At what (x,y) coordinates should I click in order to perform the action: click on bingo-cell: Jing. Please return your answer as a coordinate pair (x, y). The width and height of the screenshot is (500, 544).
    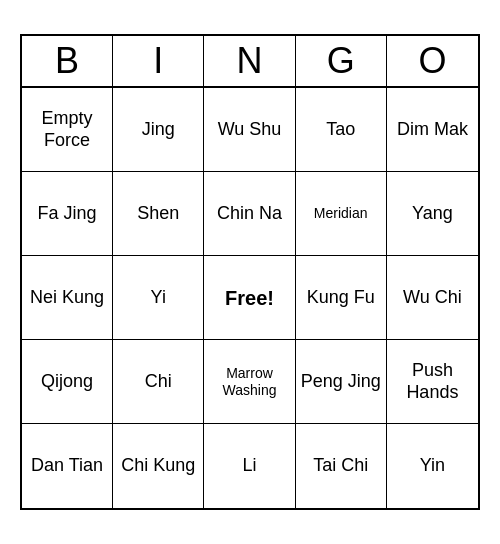
    Looking at the image, I should click on (158, 130).